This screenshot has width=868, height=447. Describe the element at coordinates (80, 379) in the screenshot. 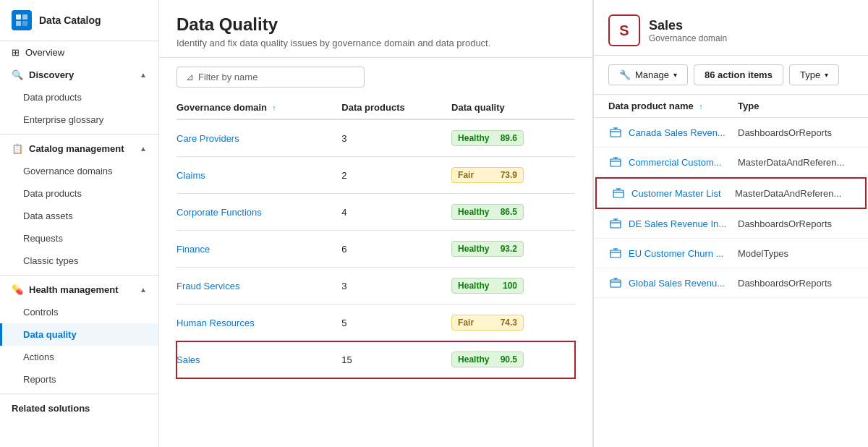

I see `sidebar-item-reports: Reports` at that location.